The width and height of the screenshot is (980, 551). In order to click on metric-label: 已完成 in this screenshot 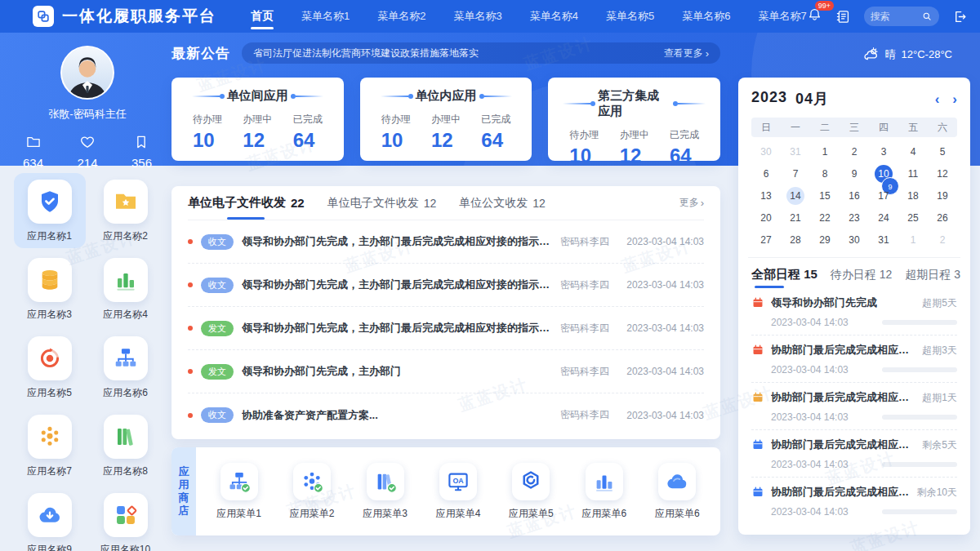, I will do `click(496, 119)`.